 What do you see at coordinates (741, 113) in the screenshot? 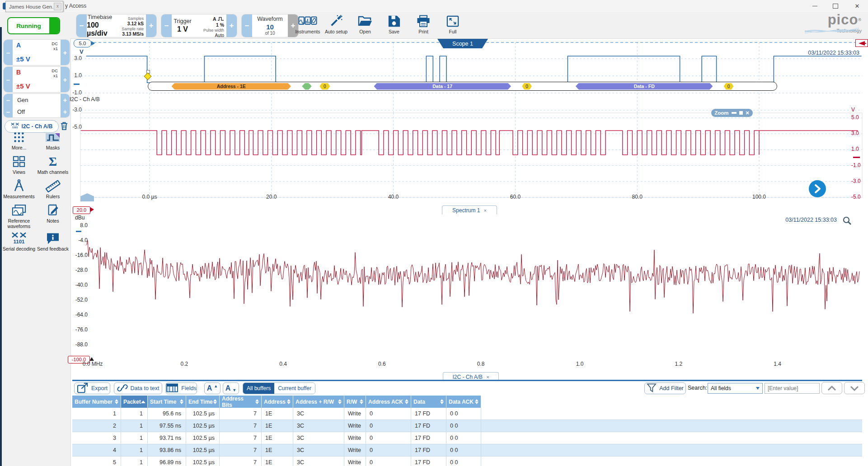
I see `zoom-maximize-icon` at bounding box center [741, 113].